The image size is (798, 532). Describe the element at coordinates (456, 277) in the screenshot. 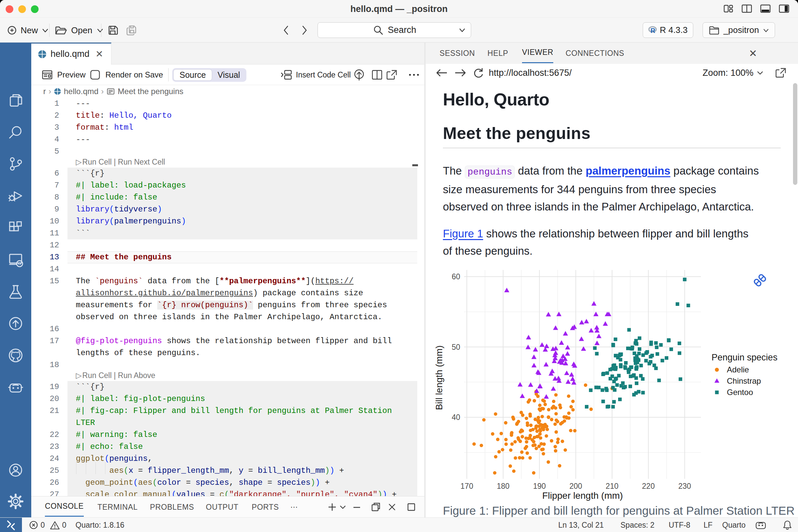

I see `svg-text: 60` at that location.